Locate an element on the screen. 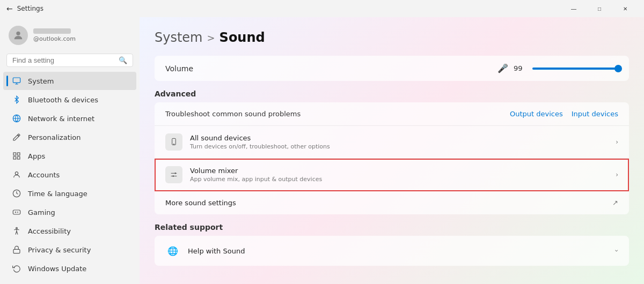 This screenshot has height=284, width=644. time-nav-label: Time & language is located at coordinates (58, 194).